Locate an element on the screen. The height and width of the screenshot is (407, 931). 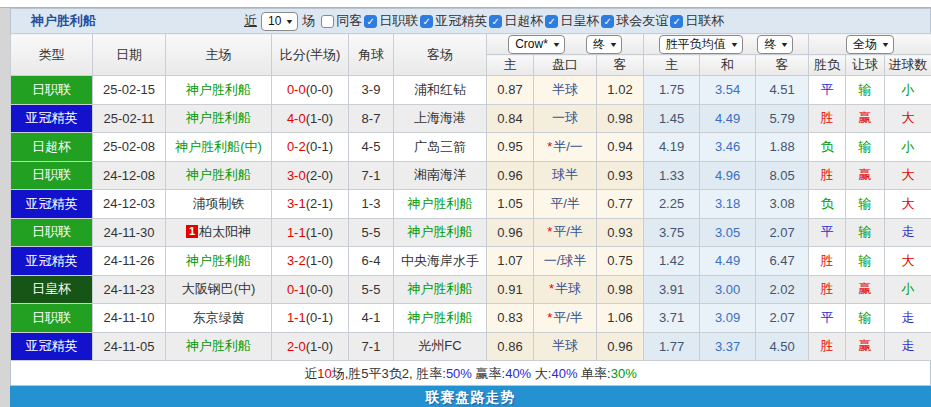
handicap-odds-home: 0.84 is located at coordinates (510, 118).